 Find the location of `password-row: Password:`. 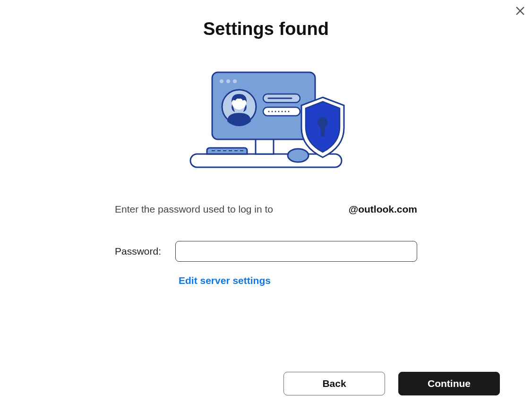

password-row: Password: is located at coordinates (266, 251).